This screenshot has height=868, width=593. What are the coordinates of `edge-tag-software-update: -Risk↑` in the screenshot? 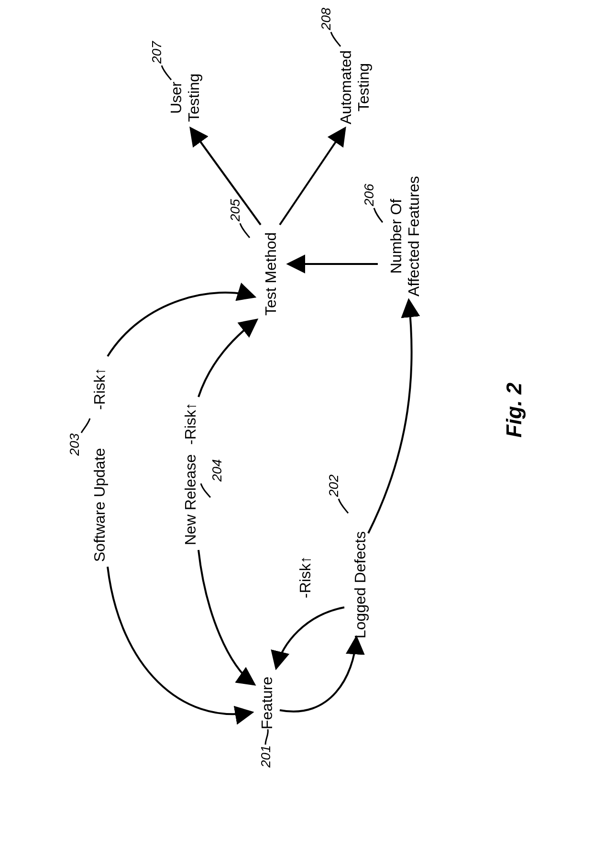 It's located at (99, 388).